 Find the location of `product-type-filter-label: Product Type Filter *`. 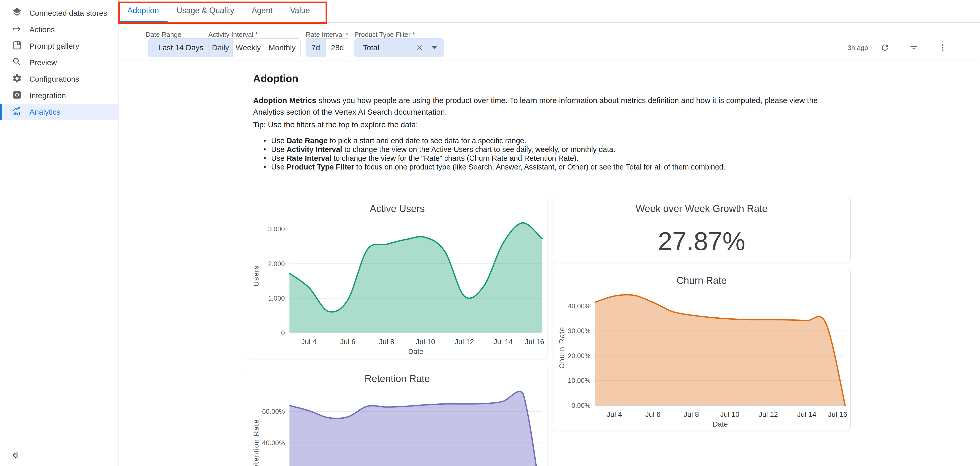

product-type-filter-label: Product Type Filter * is located at coordinates (385, 35).